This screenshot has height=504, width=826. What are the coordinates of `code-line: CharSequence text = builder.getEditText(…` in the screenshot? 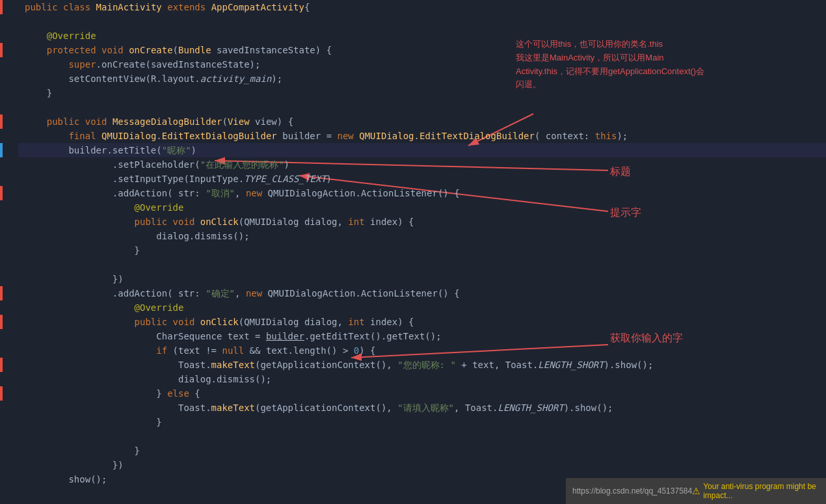 It's located at (422, 336).